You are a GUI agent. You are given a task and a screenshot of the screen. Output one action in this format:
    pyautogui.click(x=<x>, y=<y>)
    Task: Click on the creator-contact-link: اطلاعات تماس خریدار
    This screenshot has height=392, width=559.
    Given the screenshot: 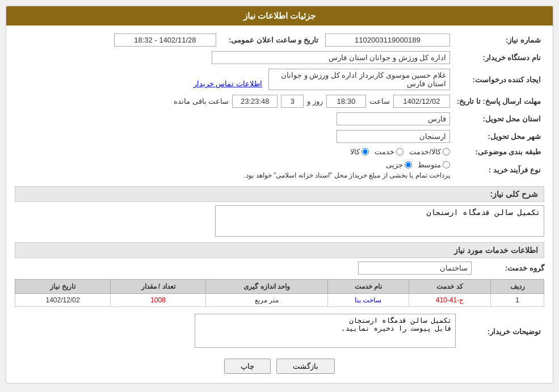 What is the action you would take?
    pyautogui.click(x=228, y=84)
    